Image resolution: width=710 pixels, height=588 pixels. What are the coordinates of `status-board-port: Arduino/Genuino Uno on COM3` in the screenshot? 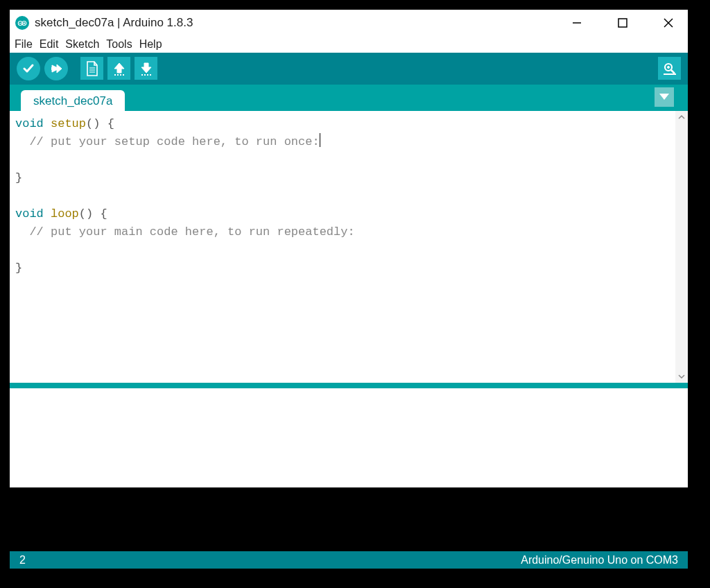 It's located at (599, 560).